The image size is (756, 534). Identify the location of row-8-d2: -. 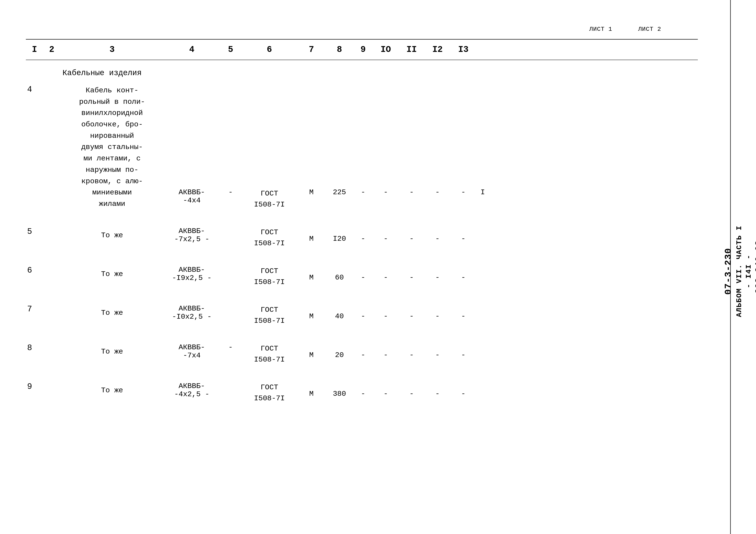
(386, 351).